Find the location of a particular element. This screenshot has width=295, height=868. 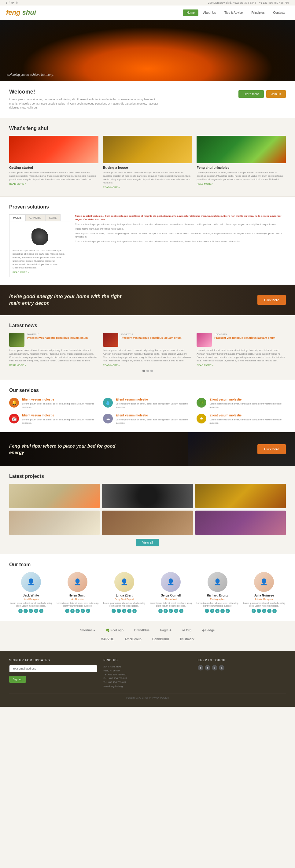

team-social-6: t f g in p is located at coordinates (264, 611).